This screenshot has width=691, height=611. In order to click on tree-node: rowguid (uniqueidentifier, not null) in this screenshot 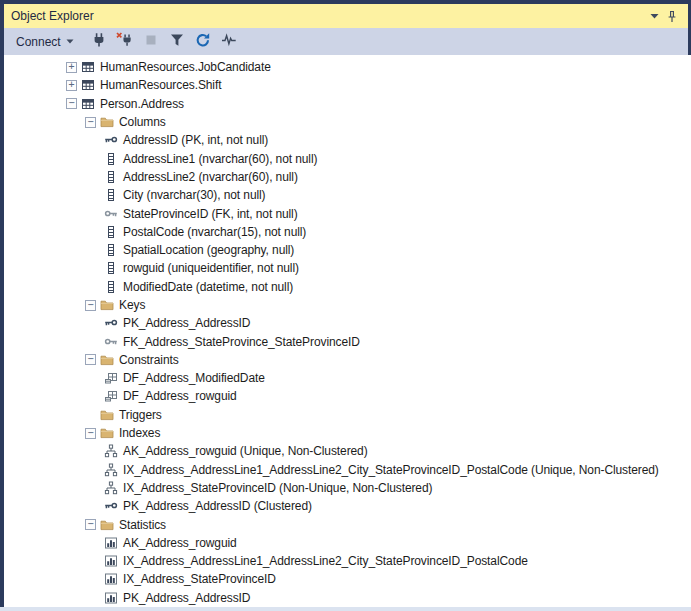, I will do `click(348, 268)`.